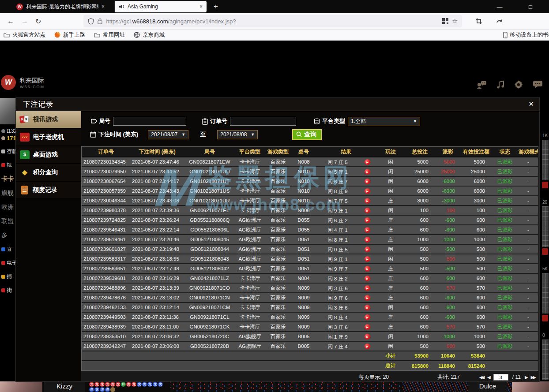 The image size is (549, 392). What do you see at coordinates (8, 263) in the screenshot?
I see `left-edge-item: 电子` at bounding box center [8, 263].